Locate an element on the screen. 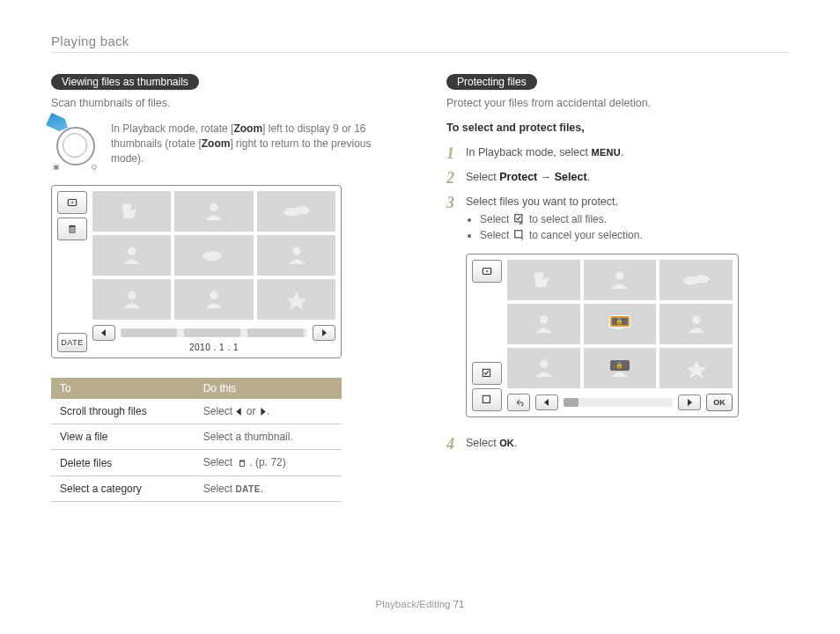 The height and width of the screenshot is (634, 840). page-footer: Playback/Editing 71 is located at coordinates (420, 604).